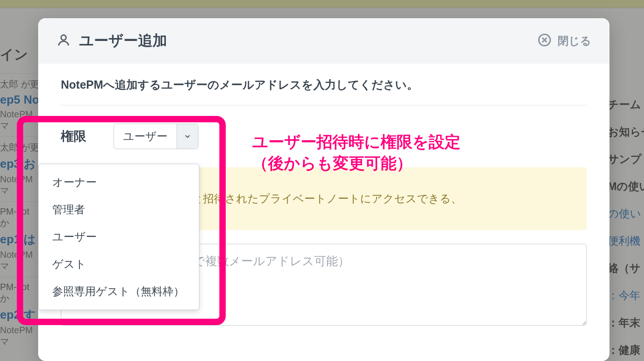 This screenshot has height=361, width=644. I want to click on permission-row: 権限 ユーザー, so click(324, 136).